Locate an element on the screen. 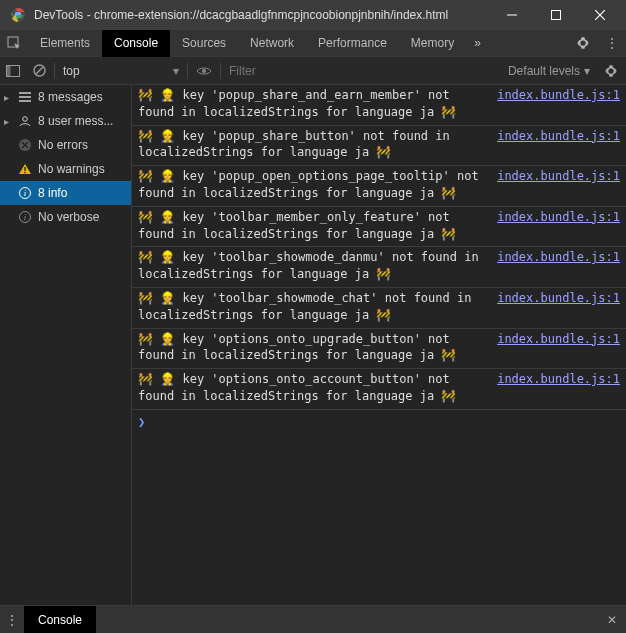 This screenshot has width=626, height=633. message-text: 🚧 👷 key 'options_onto_upgrade_button' no… is located at coordinates (318, 348).